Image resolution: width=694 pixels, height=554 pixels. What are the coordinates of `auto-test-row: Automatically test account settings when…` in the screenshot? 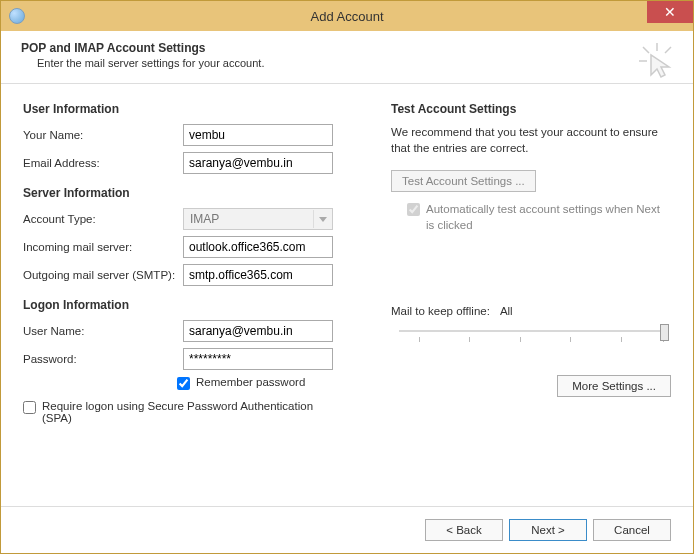 It's located at (539, 218).